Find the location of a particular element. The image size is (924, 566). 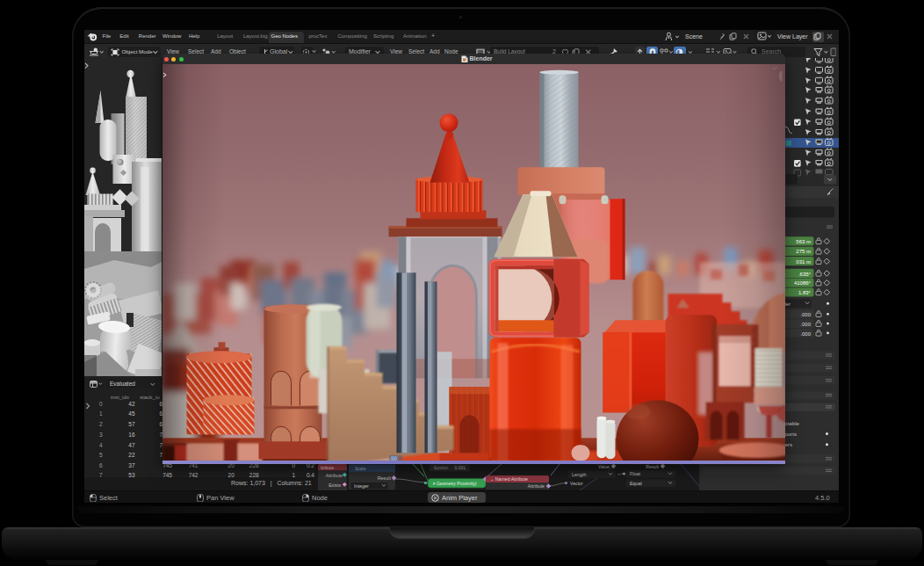

svg-text: Integer is located at coordinates (362, 486).